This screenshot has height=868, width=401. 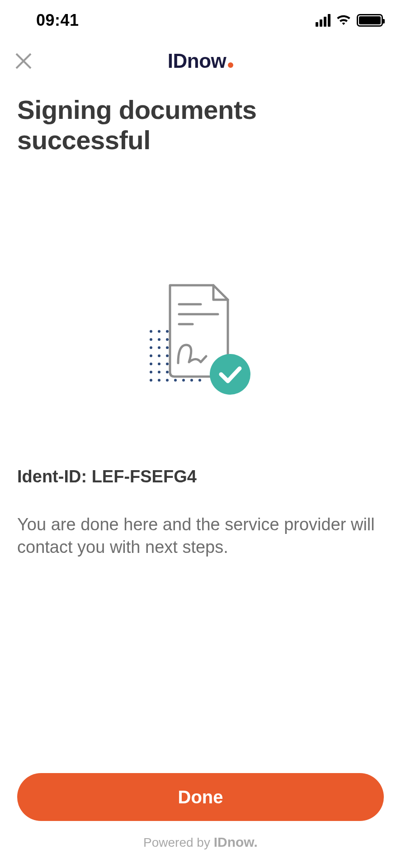 What do you see at coordinates (52, 476) in the screenshot?
I see `ident-id-label: Ident-ID:` at bounding box center [52, 476].